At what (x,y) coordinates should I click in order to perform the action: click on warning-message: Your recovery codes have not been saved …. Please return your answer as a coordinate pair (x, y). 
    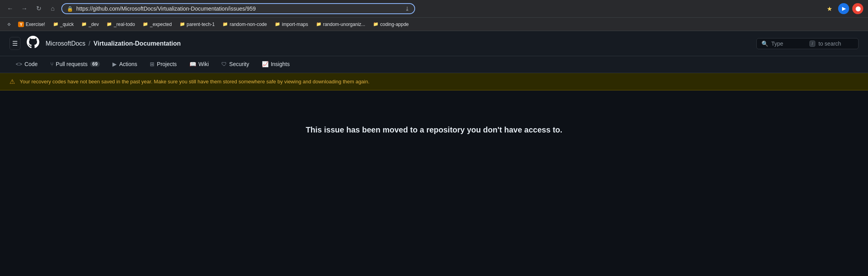
    Looking at the image, I should click on (195, 82).